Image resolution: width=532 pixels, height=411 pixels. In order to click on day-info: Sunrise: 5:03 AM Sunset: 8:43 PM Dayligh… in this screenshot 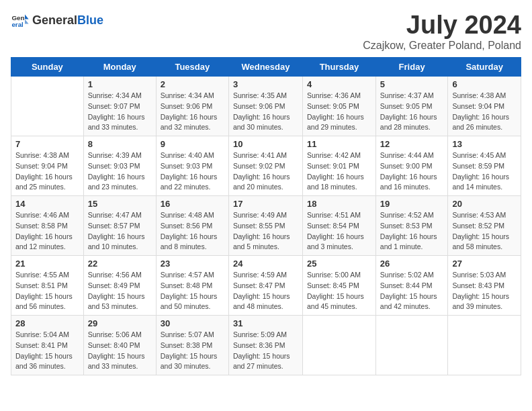, I will do `click(484, 291)`.